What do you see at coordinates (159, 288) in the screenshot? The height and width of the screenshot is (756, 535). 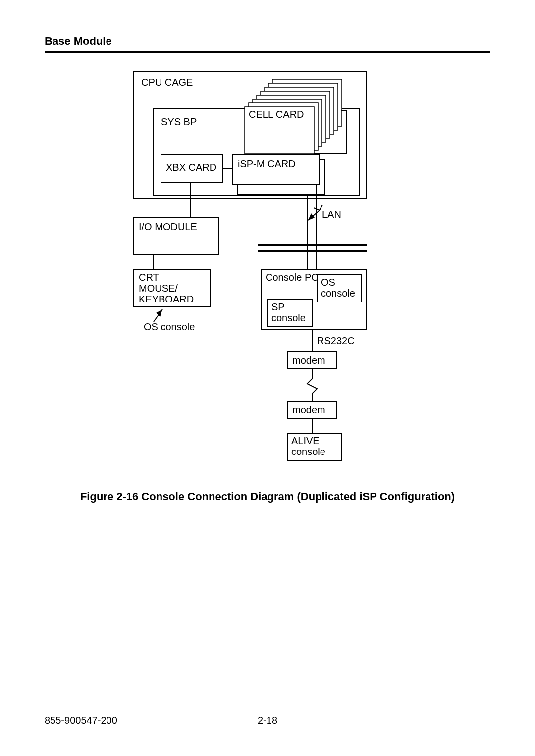 I see `crt-label-2: MOUSE/` at bounding box center [159, 288].